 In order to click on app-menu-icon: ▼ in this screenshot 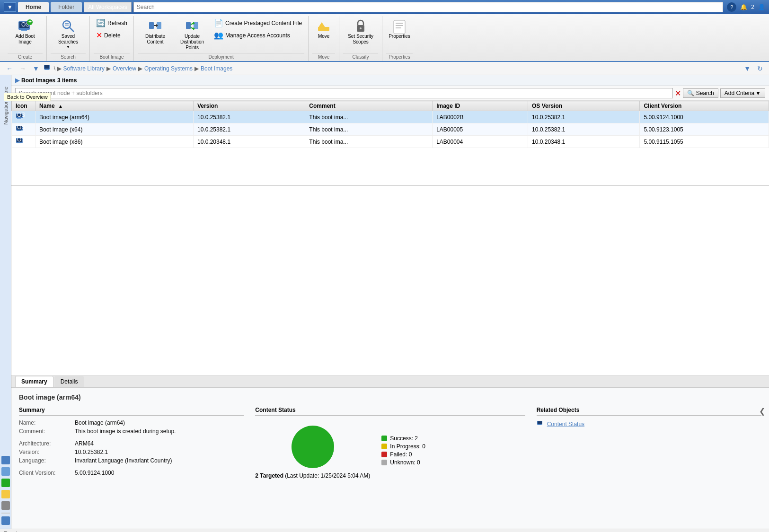, I will do `click(10, 7)`.